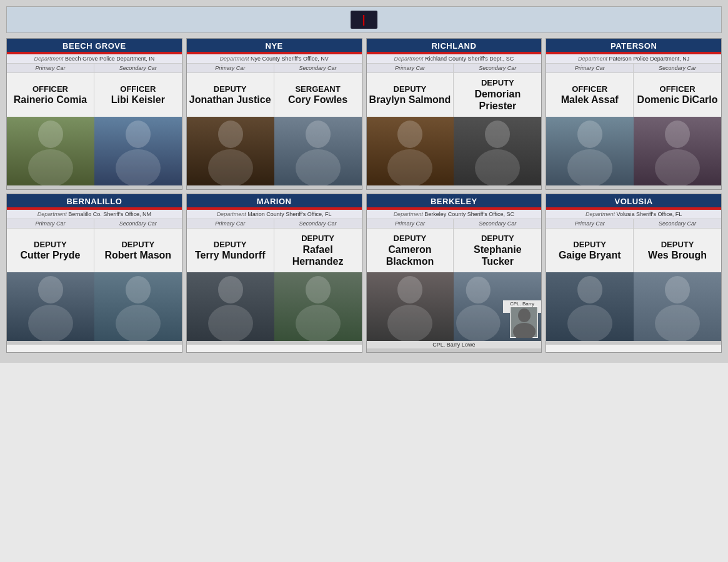  I want to click on secondary-car-label-richland: Secondary Car, so click(497, 69).